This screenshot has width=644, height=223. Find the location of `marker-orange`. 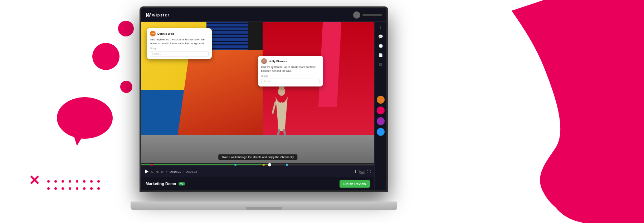

marker-orange is located at coordinates (264, 165).